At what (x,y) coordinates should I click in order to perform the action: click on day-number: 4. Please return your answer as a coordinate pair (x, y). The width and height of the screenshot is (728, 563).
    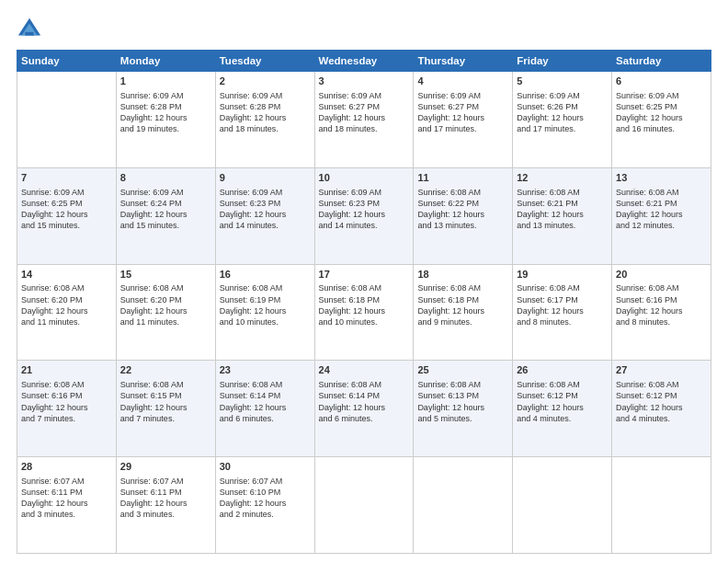
    Looking at the image, I should click on (463, 81).